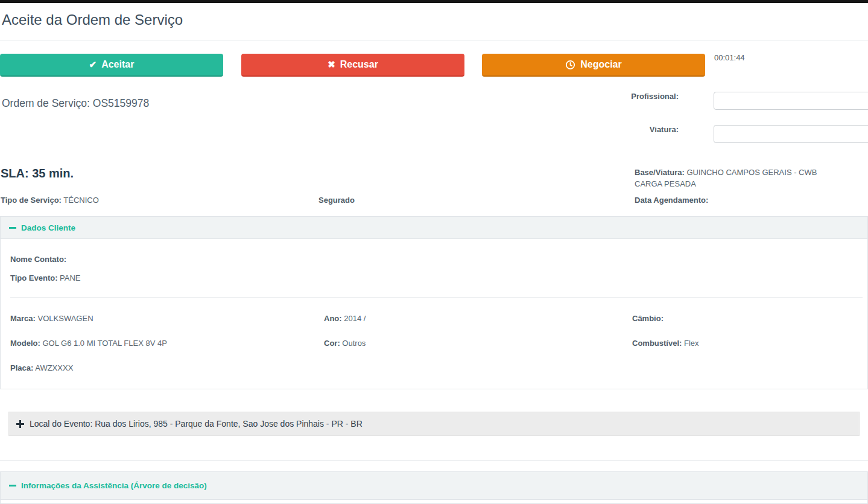  Describe the element at coordinates (434, 486) in the screenshot. I see `assistencia-header: Informações da Assistência (Árvore de de…` at that location.